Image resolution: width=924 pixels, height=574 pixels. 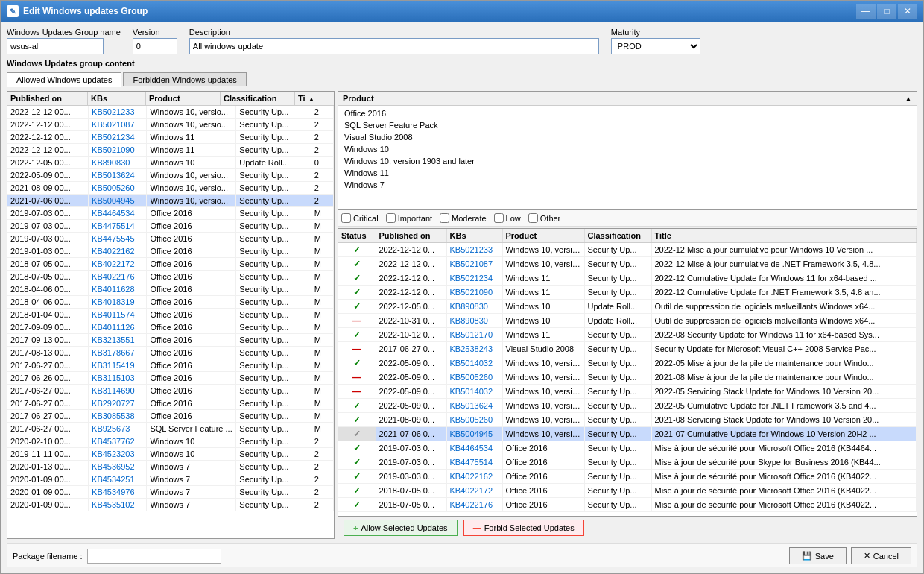 What do you see at coordinates (411, 236) in the screenshot?
I see `col-published-r: Published on` at bounding box center [411, 236].